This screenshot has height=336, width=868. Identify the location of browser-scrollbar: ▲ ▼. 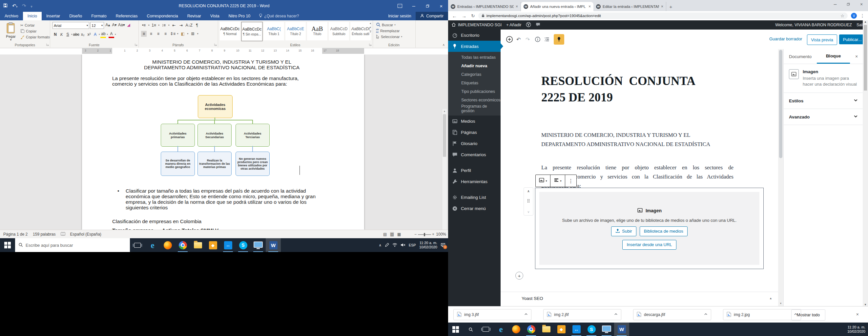
(865, 163).